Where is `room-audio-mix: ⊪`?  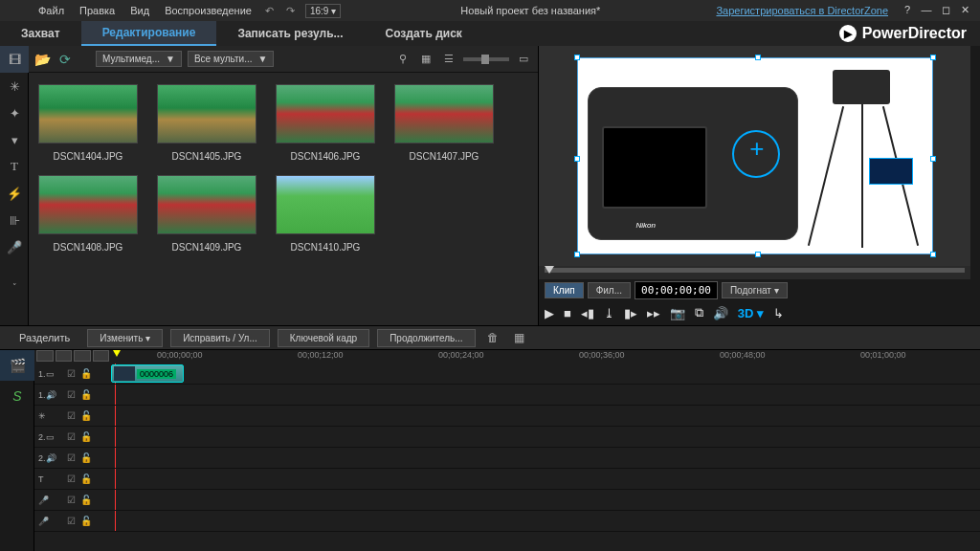 room-audio-mix: ⊪ is located at coordinates (14, 220).